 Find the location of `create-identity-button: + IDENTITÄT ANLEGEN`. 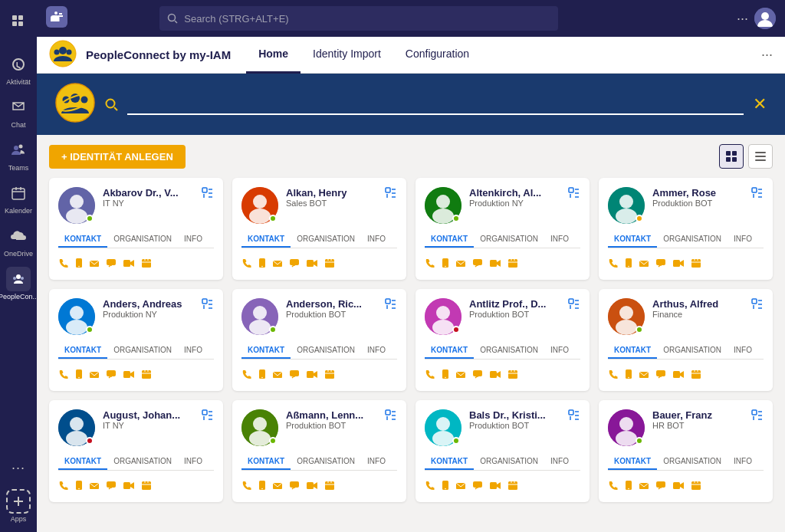

create-identity-button: + IDENTITÄT ANLEGEN is located at coordinates (117, 156).